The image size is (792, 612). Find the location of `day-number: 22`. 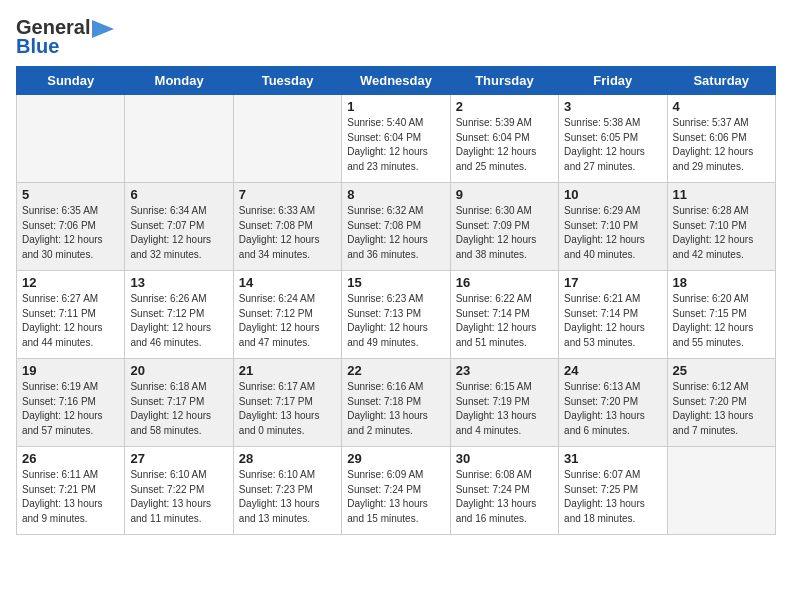

day-number: 22 is located at coordinates (396, 370).